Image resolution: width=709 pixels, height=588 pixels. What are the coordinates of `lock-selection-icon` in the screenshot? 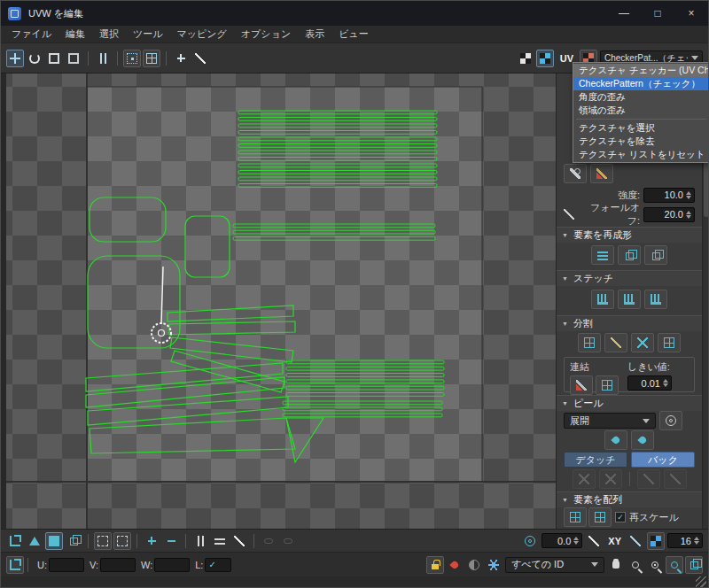 It's located at (435, 565).